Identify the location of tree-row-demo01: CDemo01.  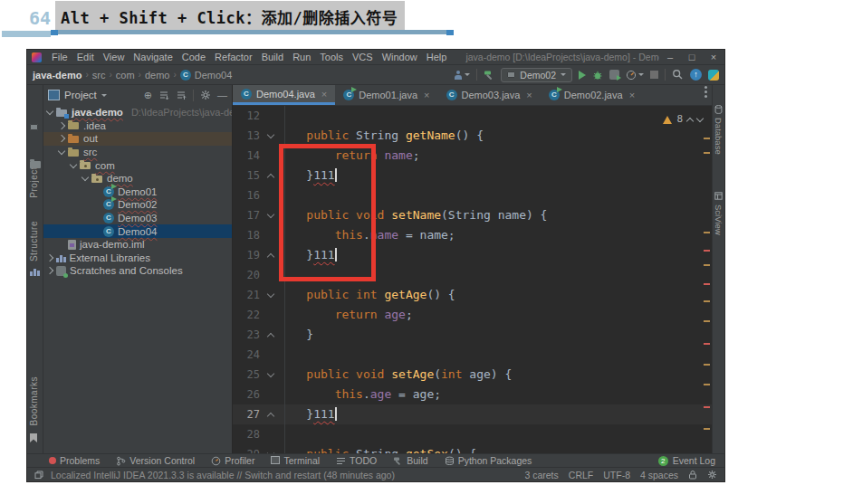
(138, 192).